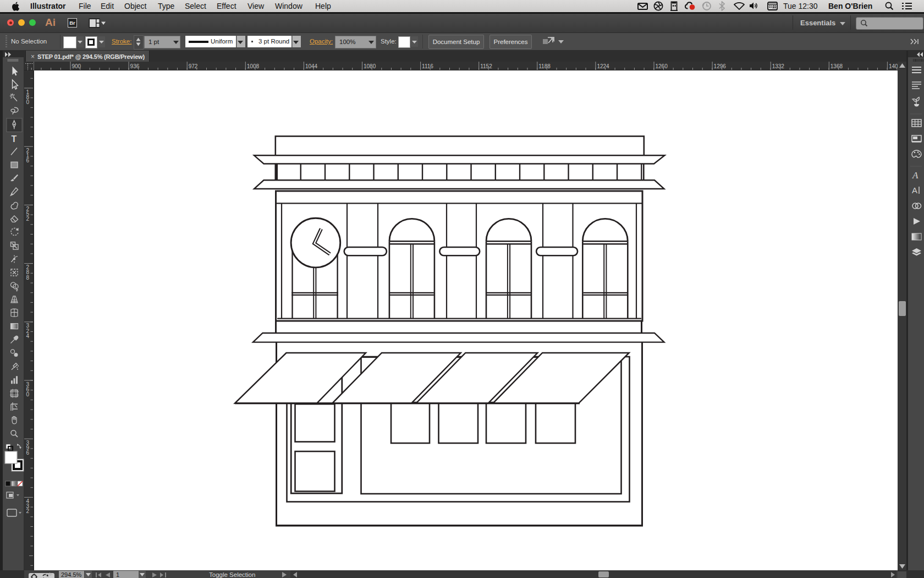 This screenshot has height=578, width=924. What do you see at coordinates (28, 277) in the screenshot?
I see `svg-text: 8` at bounding box center [28, 277].